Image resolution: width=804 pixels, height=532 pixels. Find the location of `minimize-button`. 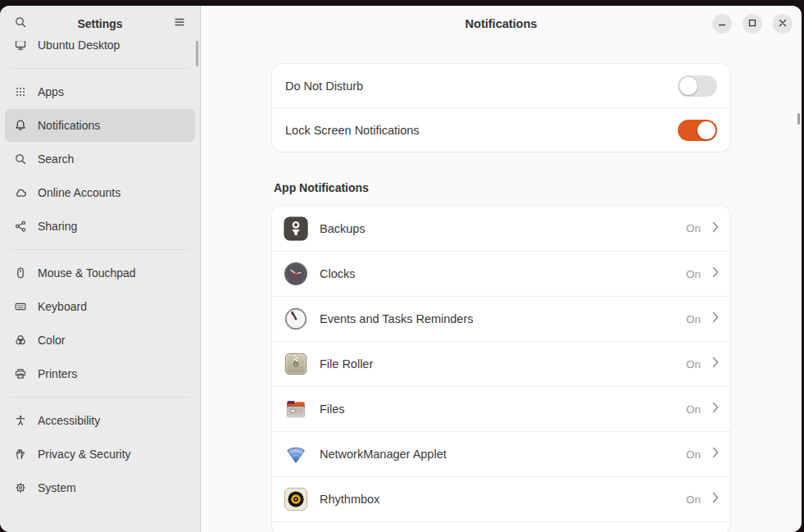

minimize-button is located at coordinates (722, 24).